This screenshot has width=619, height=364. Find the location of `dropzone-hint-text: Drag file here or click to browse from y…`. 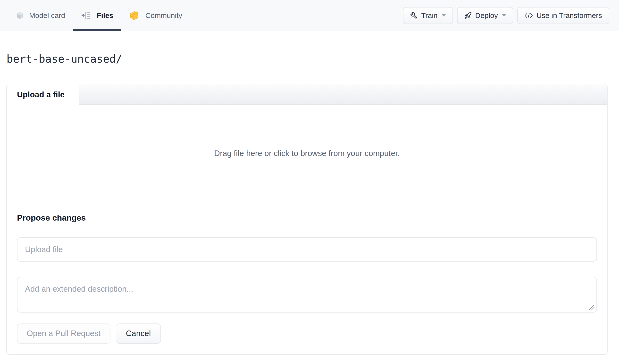

dropzone-hint-text: Drag file here or click to browse from y… is located at coordinates (307, 153).